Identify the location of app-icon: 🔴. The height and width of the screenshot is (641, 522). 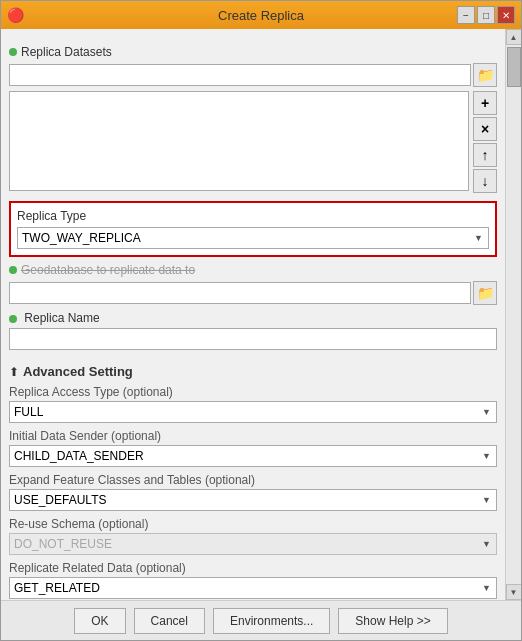
(15, 15).